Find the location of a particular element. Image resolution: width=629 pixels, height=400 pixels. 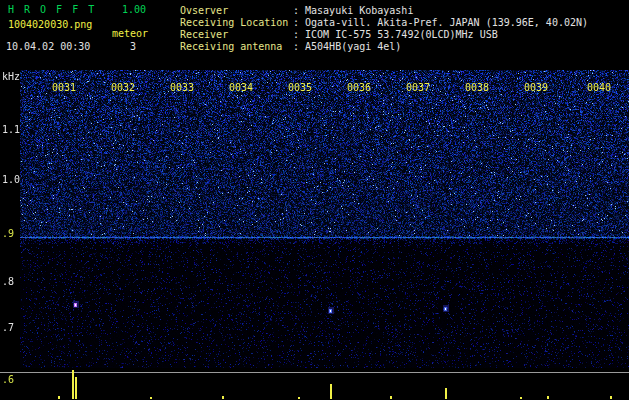

signal-level-panel is located at coordinates (314, 384).